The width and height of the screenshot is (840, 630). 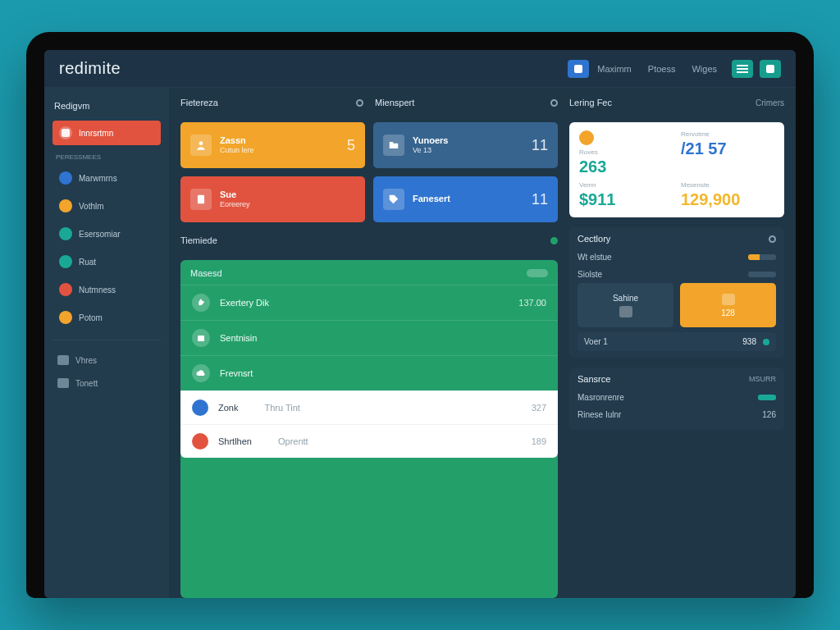 What do you see at coordinates (728, 305) in the screenshot?
I see `box-1: 128` at bounding box center [728, 305].